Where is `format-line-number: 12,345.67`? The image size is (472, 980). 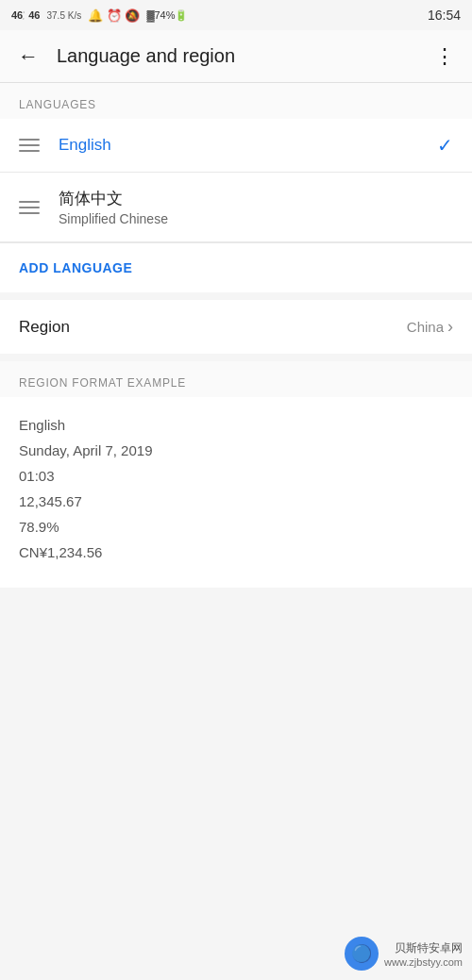 format-line-number: 12,345.67 is located at coordinates (236, 502).